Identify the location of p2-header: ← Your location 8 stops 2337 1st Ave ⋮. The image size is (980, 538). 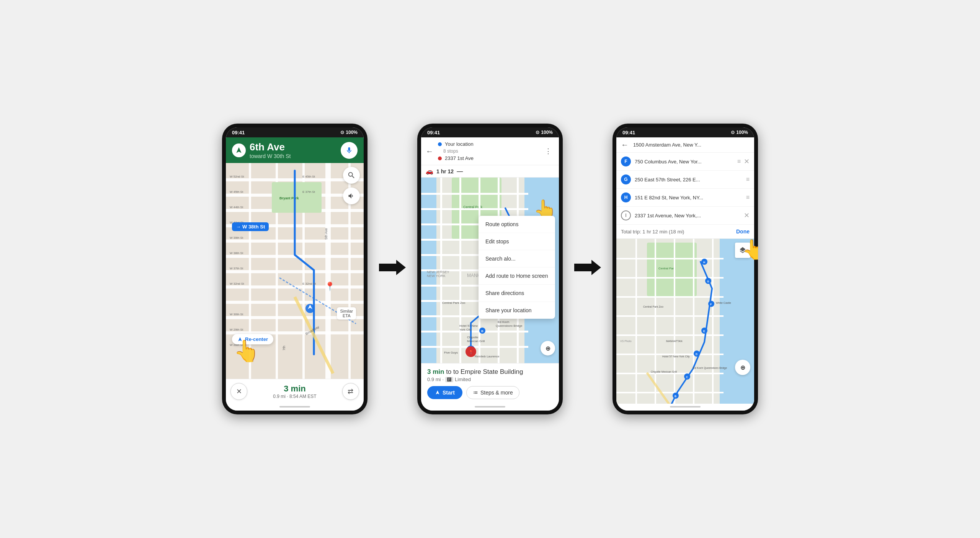
(490, 152).